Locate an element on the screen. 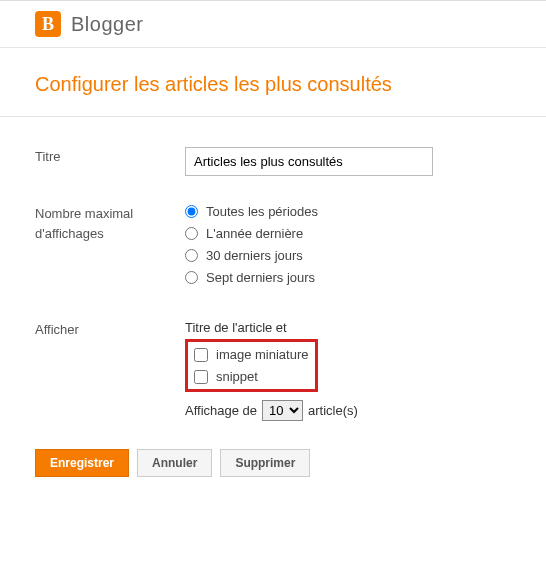 The width and height of the screenshot is (546, 577). title-label: Titre is located at coordinates (110, 157).